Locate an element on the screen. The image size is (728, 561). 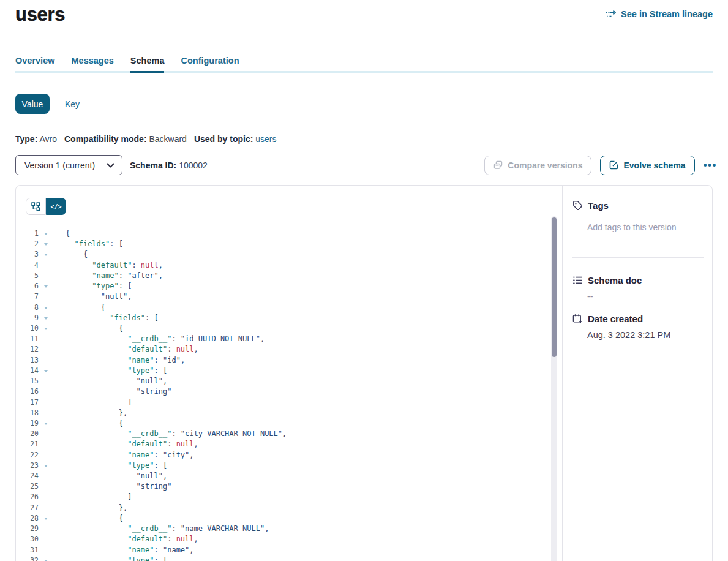
tag-icon is located at coordinates (578, 206).